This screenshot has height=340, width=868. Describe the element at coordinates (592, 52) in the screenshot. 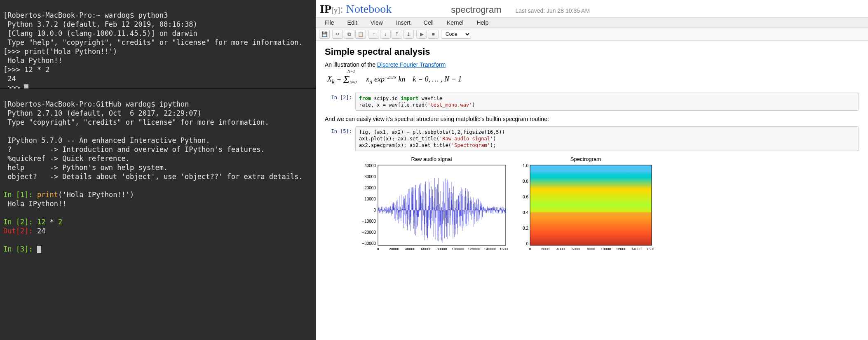

I see `heading: Simple spectral analysis` at that location.